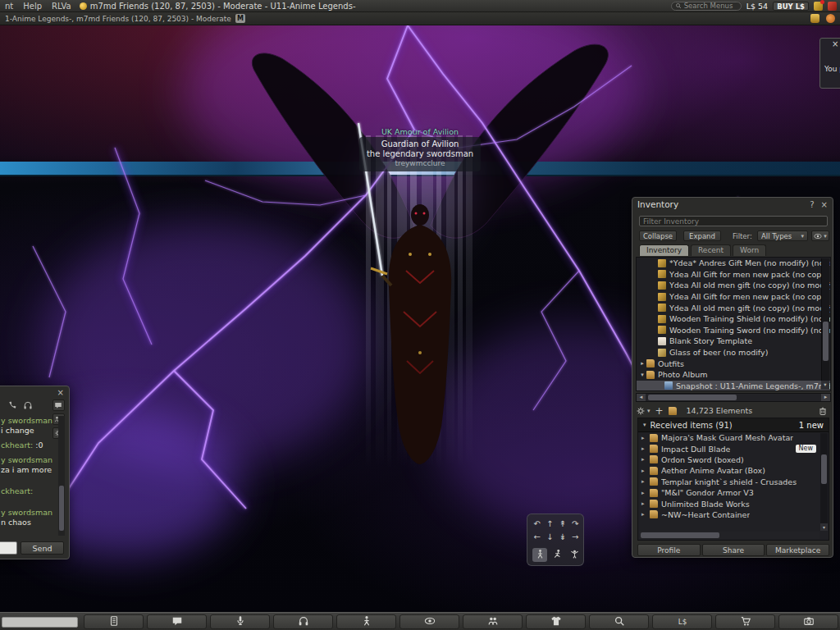 The height and width of the screenshot is (630, 840). I want to click on inventory-vertical-scrollbar, so click(825, 320).